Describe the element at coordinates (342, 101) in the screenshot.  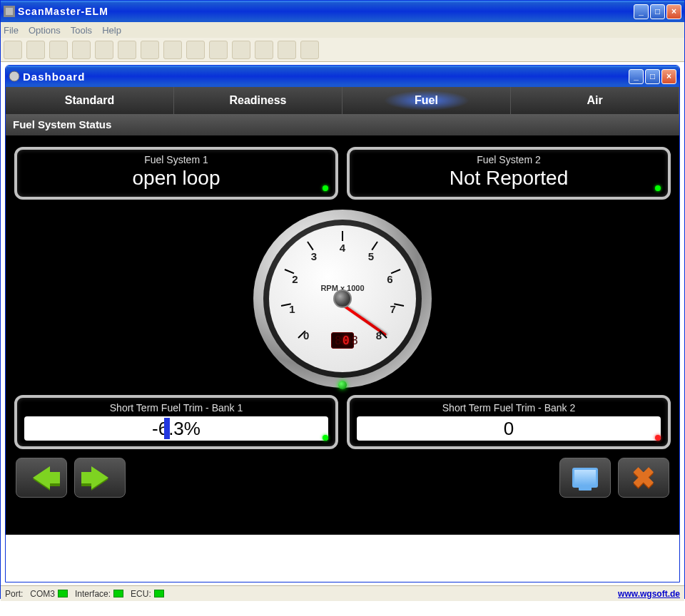
I see `tab-bar: Standard Readiness Fuel Air` at that location.